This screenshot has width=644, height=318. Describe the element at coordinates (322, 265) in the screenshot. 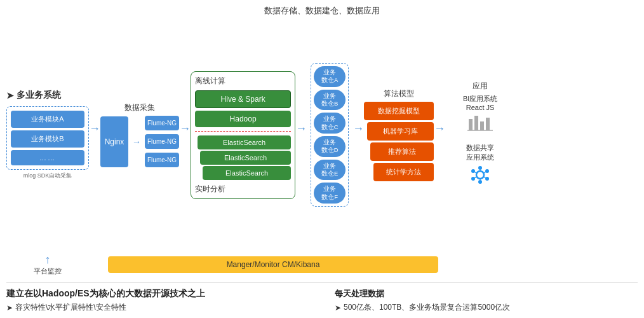

I see `monitoring-row: ↑ 平台监控 Manger/Monitor CM/Kibana` at that location.